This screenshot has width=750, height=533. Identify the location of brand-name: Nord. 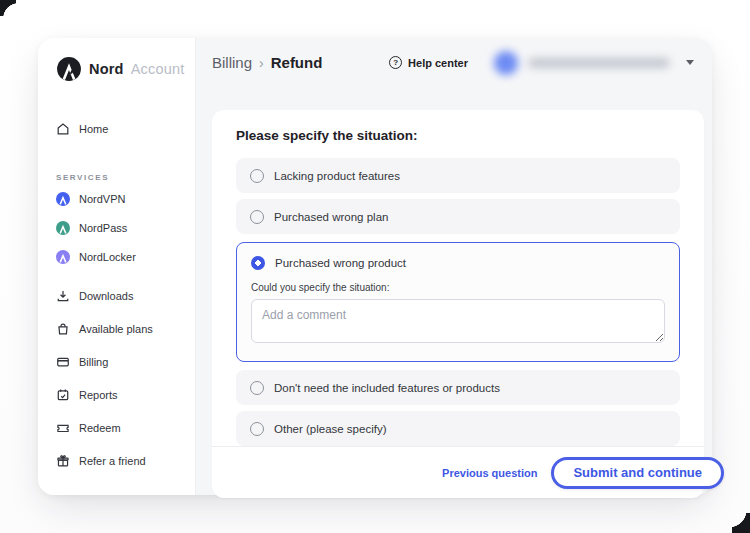
(106, 69).